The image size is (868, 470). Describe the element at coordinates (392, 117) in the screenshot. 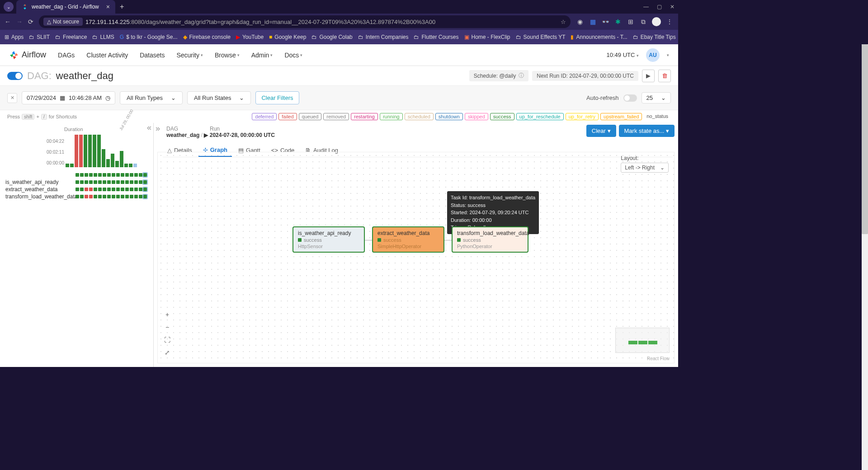

I see `legend-running: running` at that location.